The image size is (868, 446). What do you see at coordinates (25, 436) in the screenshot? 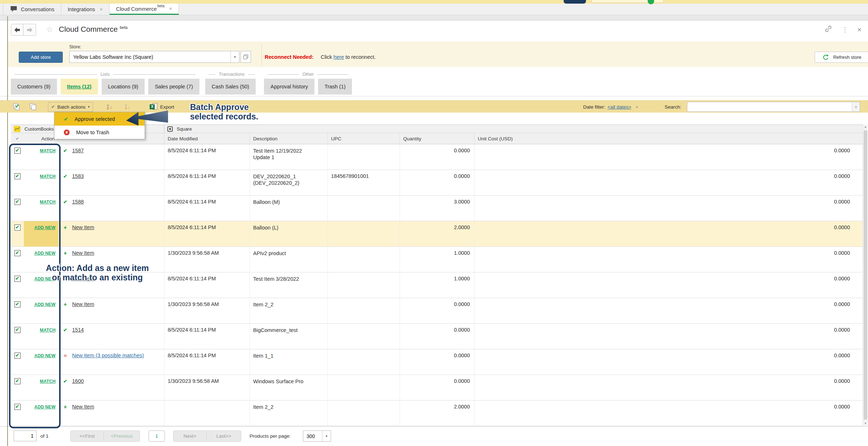
I see `page-number-input` at bounding box center [25, 436].